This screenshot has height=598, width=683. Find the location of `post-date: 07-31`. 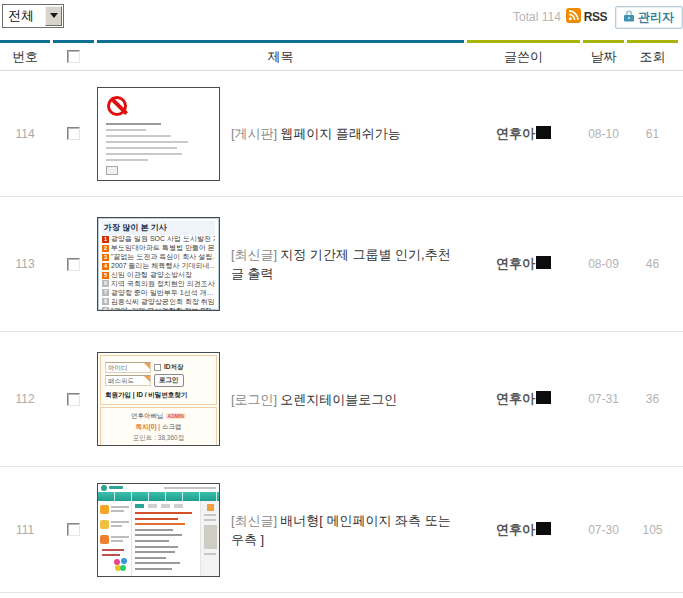

post-date: 07-31 is located at coordinates (604, 399).